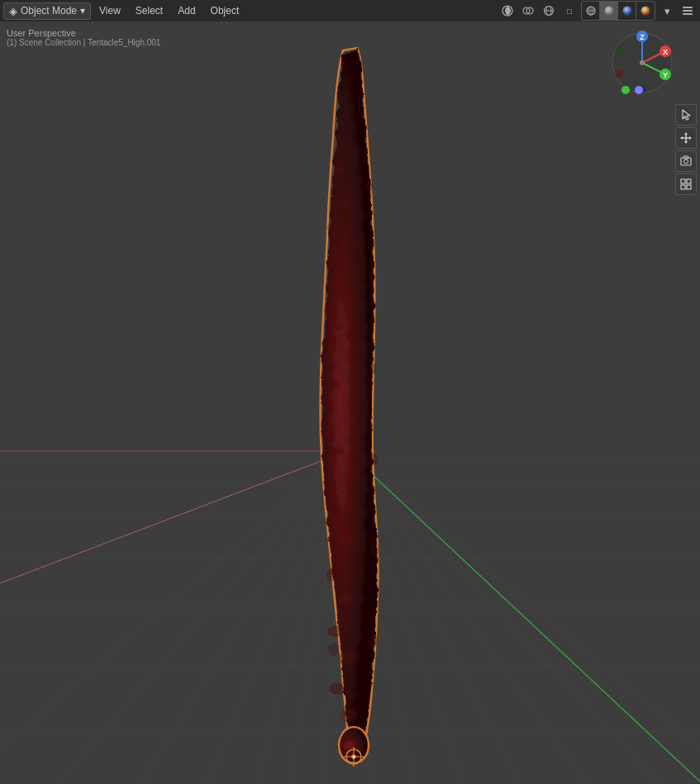 This screenshot has width=700, height=784. Describe the element at coordinates (639, 90) in the screenshot. I see `blue-dot` at that location.